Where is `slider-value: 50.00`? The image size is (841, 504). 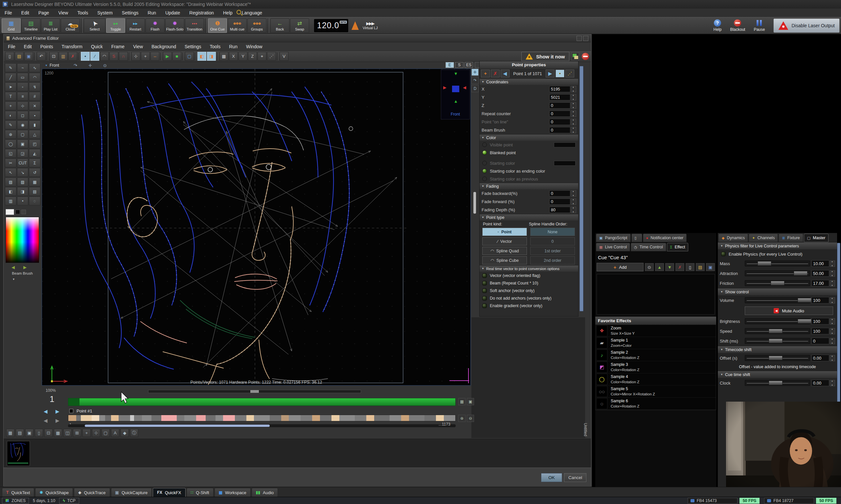
slider-value: 50.00 is located at coordinates (820, 273).